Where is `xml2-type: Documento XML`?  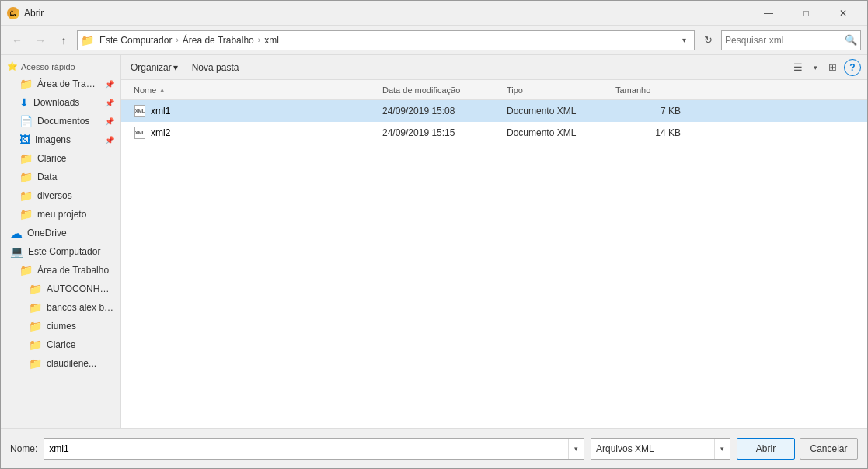
xml2-type: Documento XML is located at coordinates (555, 133).